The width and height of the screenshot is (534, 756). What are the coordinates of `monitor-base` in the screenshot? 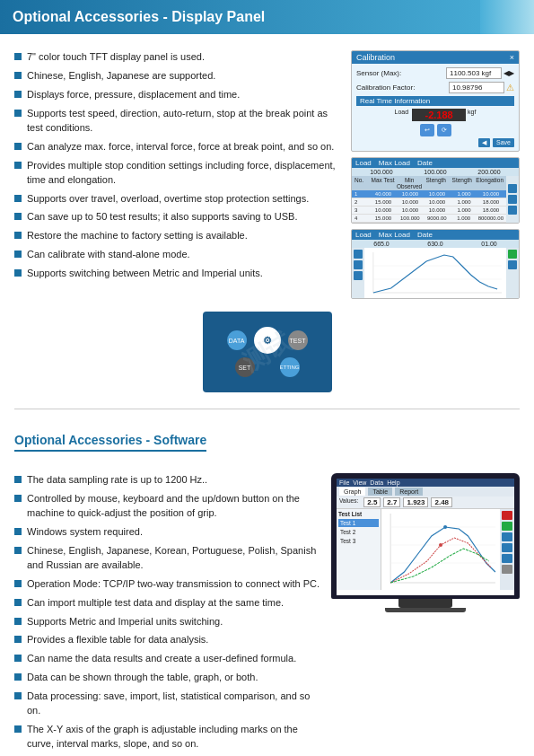 It's located at (425, 611).